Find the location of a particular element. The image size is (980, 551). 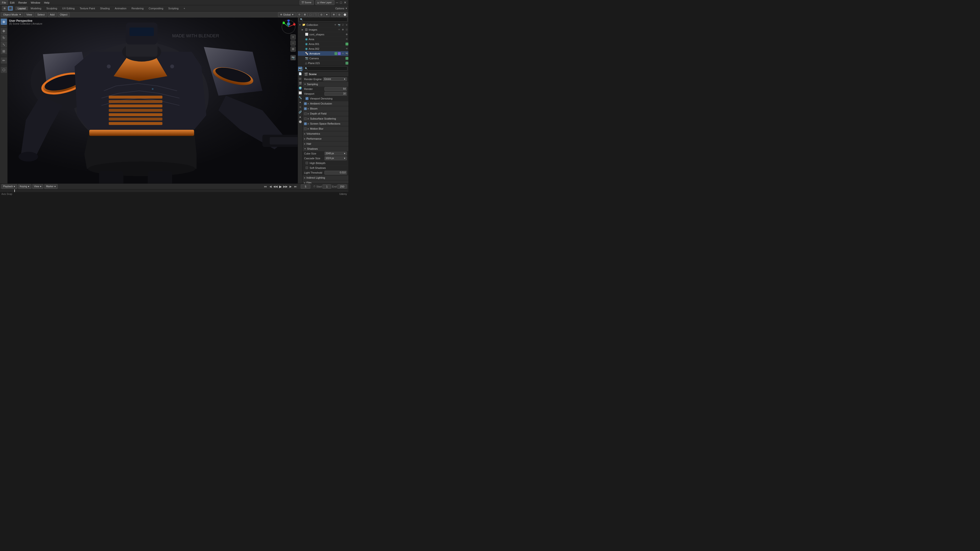

light-threshold-value: 0.010 is located at coordinates (336, 173).